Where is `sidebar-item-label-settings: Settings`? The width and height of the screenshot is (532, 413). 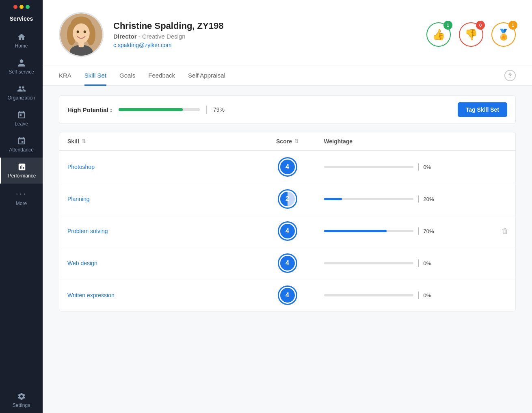 sidebar-item-label-settings: Settings is located at coordinates (21, 405).